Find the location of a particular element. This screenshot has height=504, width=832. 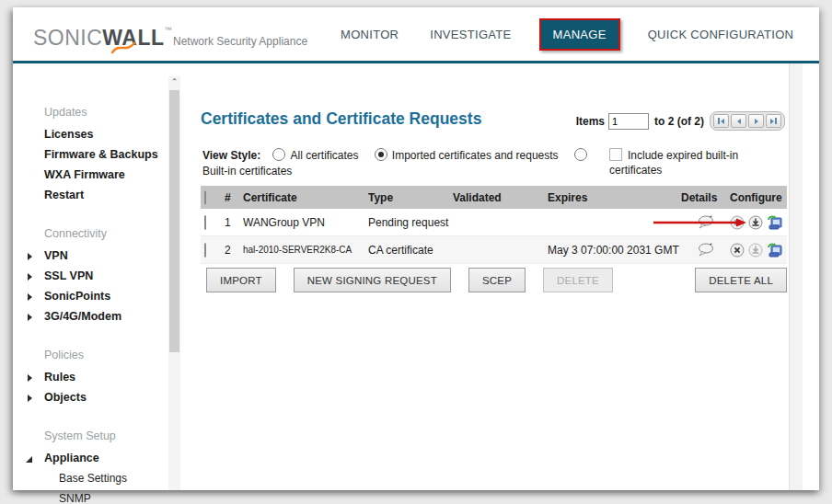

nav-investigate: INVESTIGATE is located at coordinates (470, 35).